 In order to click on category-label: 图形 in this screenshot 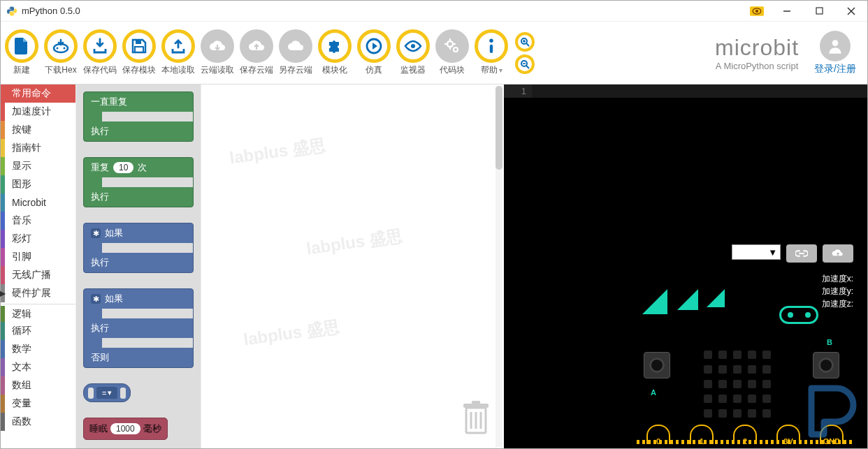, I will do `click(41, 184)`.